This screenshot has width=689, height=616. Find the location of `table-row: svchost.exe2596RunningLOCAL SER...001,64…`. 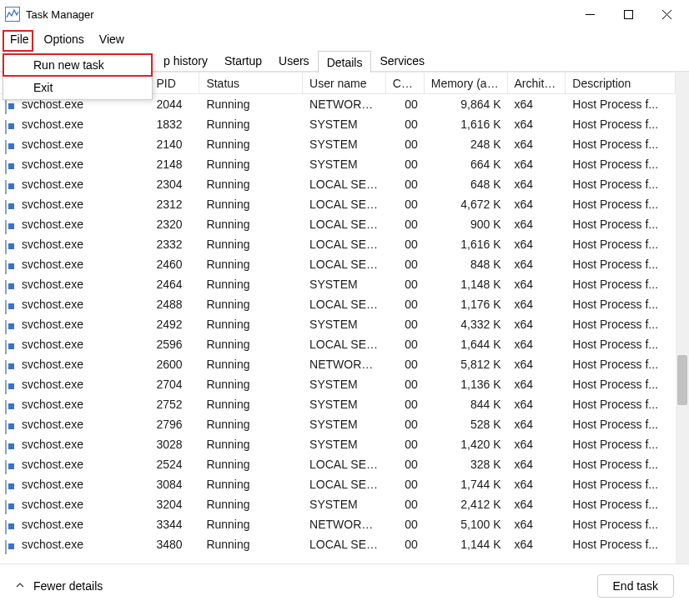

table-row: svchost.exe2596RunningLOCAL SER...001,64… is located at coordinates (338, 344).